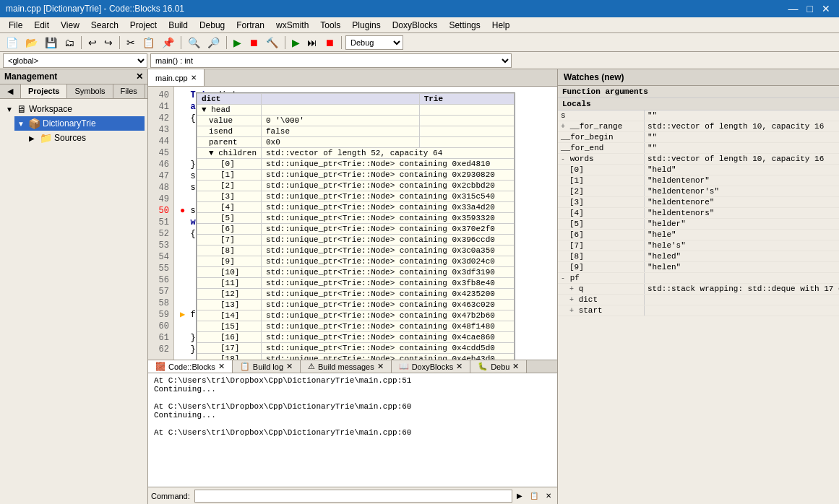 Image resolution: width=839 pixels, height=504 pixels. Describe the element at coordinates (214, 43) in the screenshot. I see `replace-button: 🔎` at that location.